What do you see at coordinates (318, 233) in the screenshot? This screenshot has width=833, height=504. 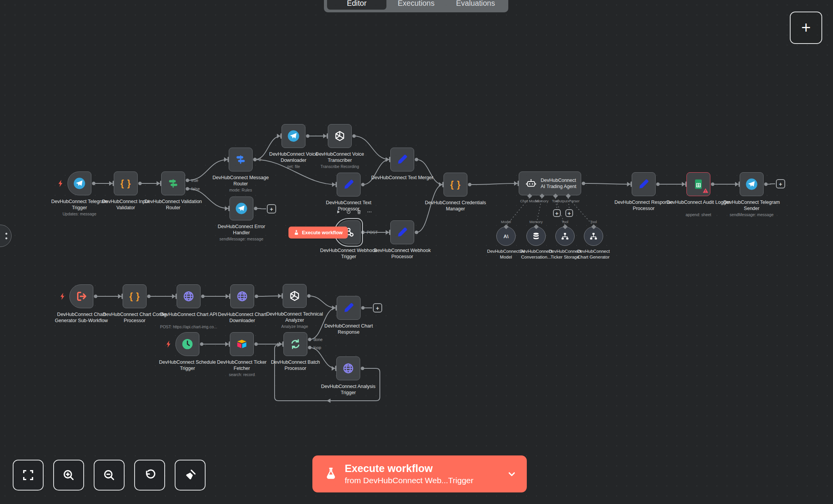 I see `execute-workflow-inline-button: Execute workflow` at bounding box center [318, 233].